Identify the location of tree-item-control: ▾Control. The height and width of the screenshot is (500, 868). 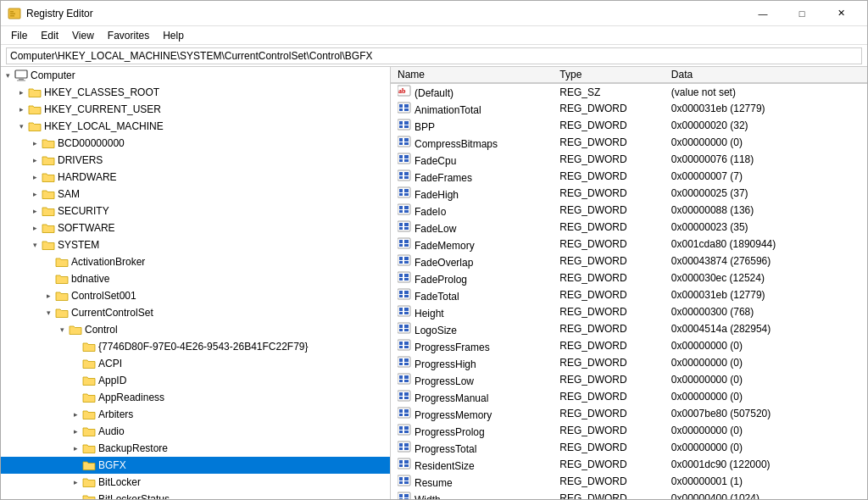
(195, 330).